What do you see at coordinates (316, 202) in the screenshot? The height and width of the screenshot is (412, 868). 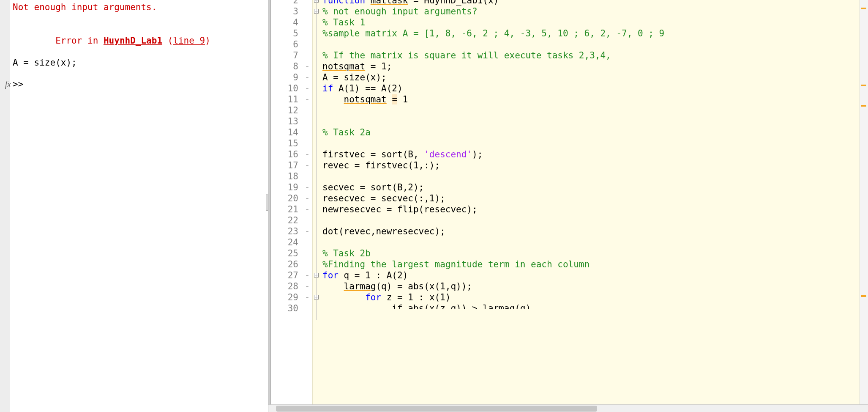 I see `fold-gutter: −−−−` at bounding box center [316, 202].